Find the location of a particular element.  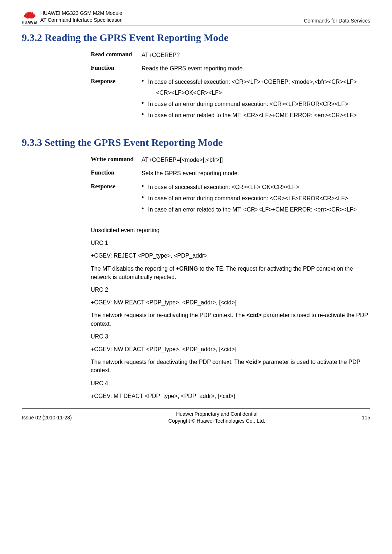

function-label: Function is located at coordinates (116, 68).